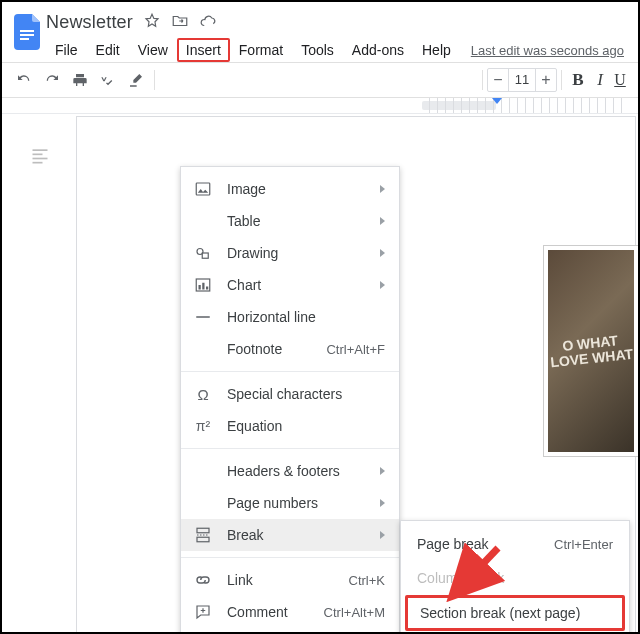 The height and width of the screenshot is (634, 640). Describe the element at coordinates (290, 503) in the screenshot. I see `insert-page-numbers: Page numbers` at that location.